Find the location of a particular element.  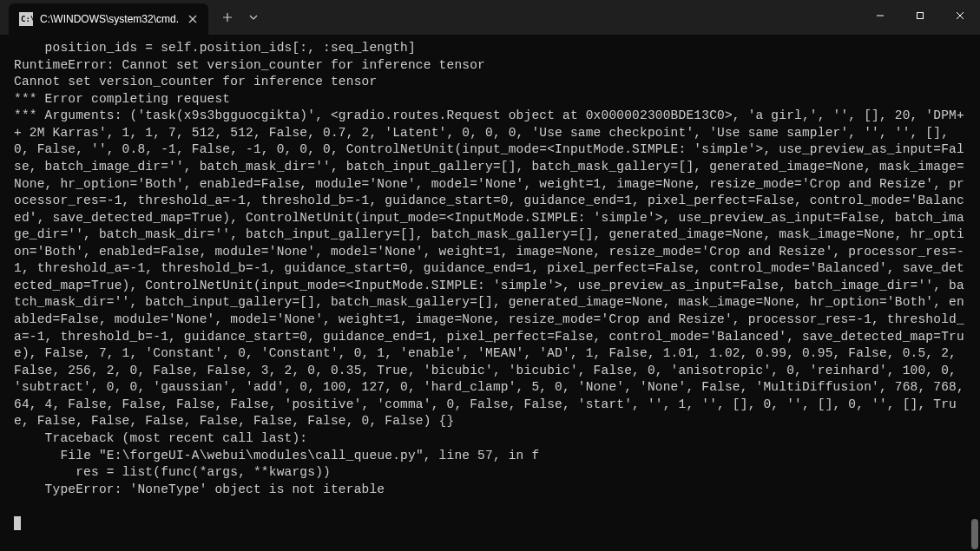

terminal-line: TypeError: 'NoneType' object is not iter… is located at coordinates (200, 489).